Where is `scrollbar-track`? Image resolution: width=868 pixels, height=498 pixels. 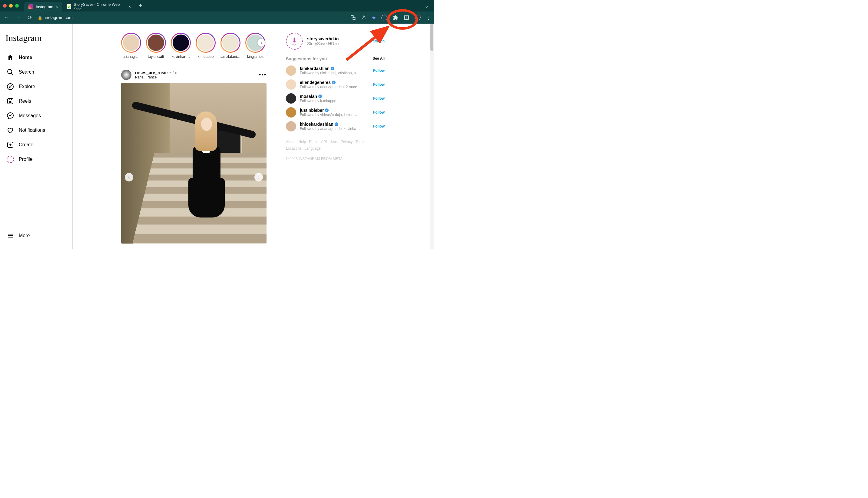
scrollbar-track is located at coordinates (432, 136).